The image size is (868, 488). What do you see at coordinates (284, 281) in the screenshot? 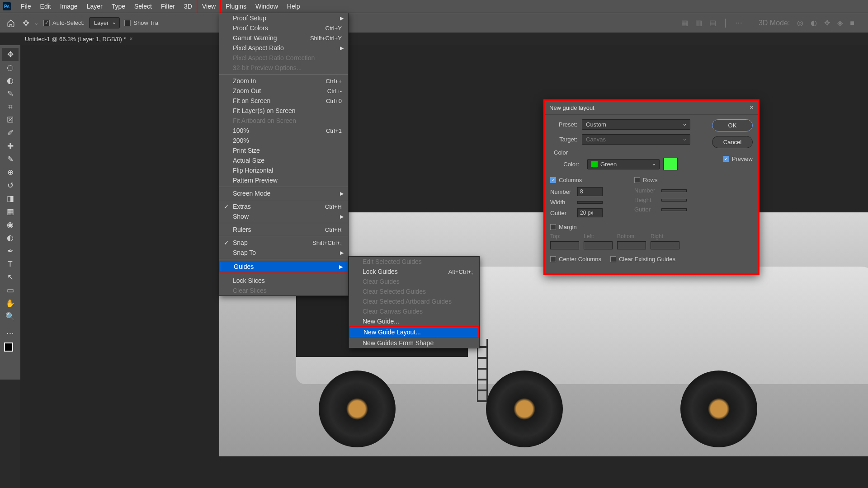
I see `view-menu-item-lock-slices: Lock Slices` at bounding box center [284, 281].